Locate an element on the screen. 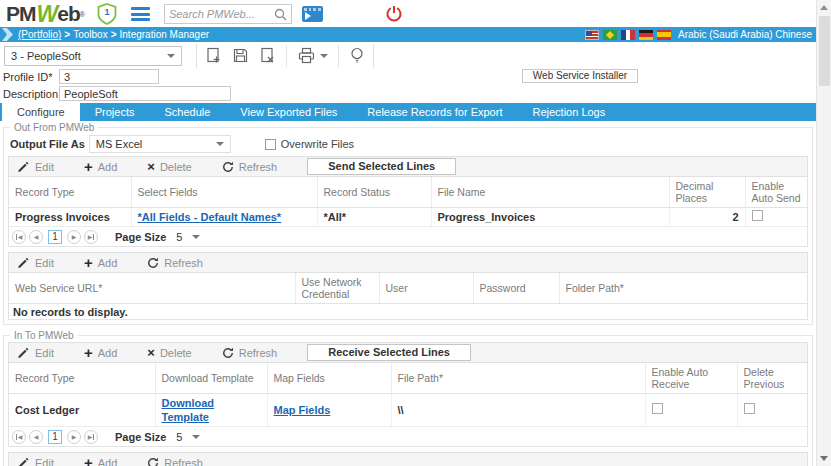  scrollbar-thumb is located at coordinates (824, 51).